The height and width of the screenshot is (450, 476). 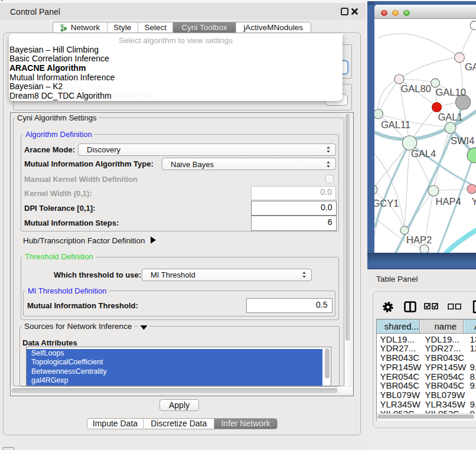 What do you see at coordinates (416, 89) in the screenshot?
I see `svg-text: GAL80` at bounding box center [416, 89].